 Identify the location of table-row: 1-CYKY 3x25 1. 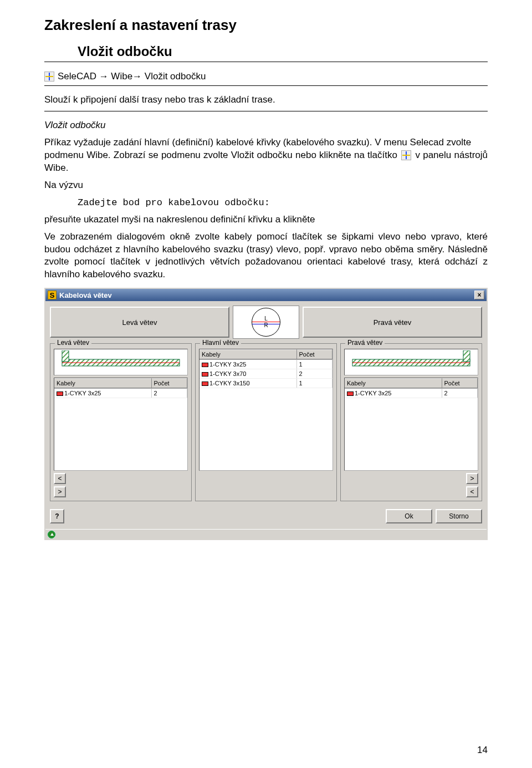
(266, 365).